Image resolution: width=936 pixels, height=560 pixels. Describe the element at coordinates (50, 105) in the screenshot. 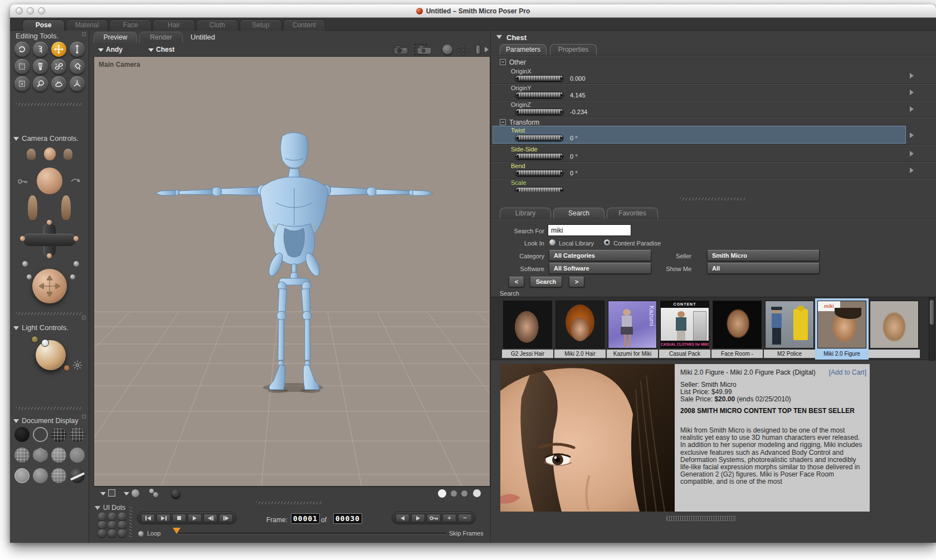

I see `palette-resize-grip` at that location.